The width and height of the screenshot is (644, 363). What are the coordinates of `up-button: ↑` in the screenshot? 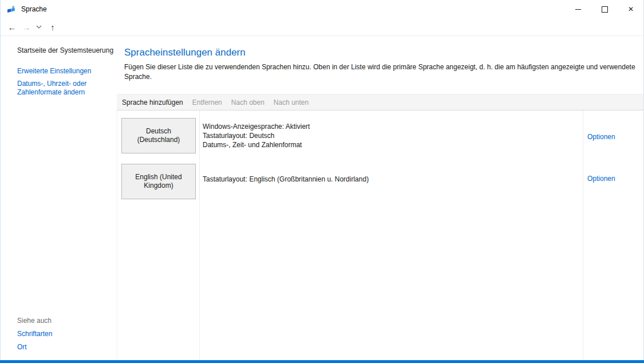 It's located at (53, 27).